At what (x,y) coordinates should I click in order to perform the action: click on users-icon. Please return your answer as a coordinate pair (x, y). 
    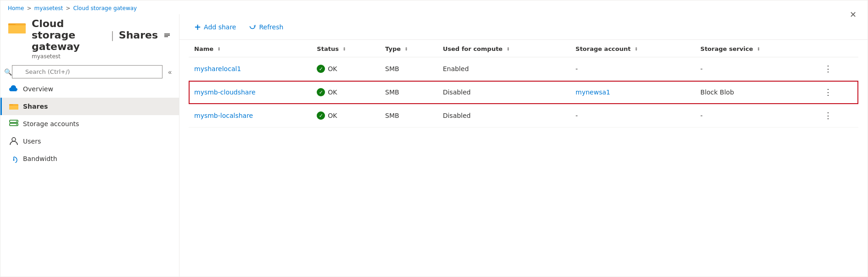
    Looking at the image, I should click on (14, 141).